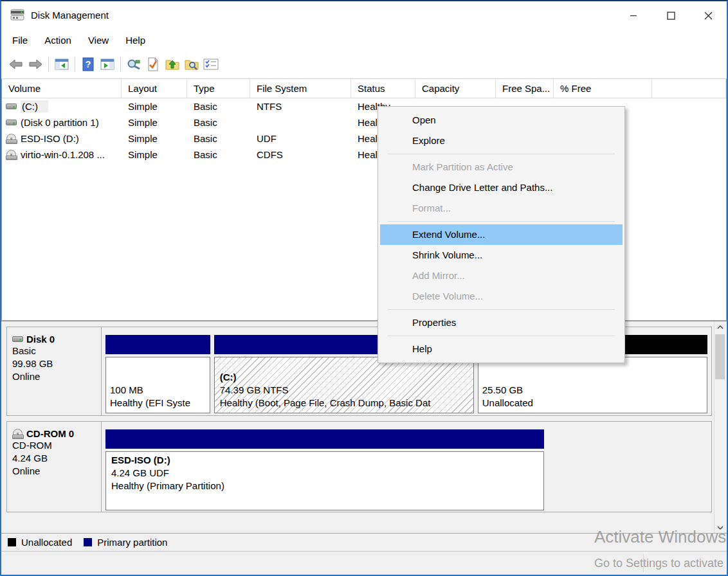 Image resolution: width=728 pixels, height=576 pixels. I want to click on column-header-blank, so click(689, 89).